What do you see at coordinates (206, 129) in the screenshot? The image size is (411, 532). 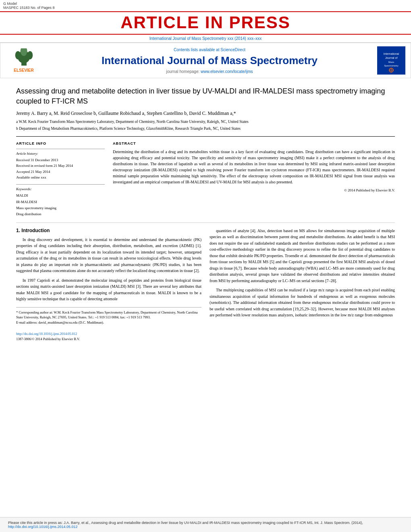 I see `affiliation-b: b Department of Drug Metabolism Pharmaco…` at bounding box center [206, 129].